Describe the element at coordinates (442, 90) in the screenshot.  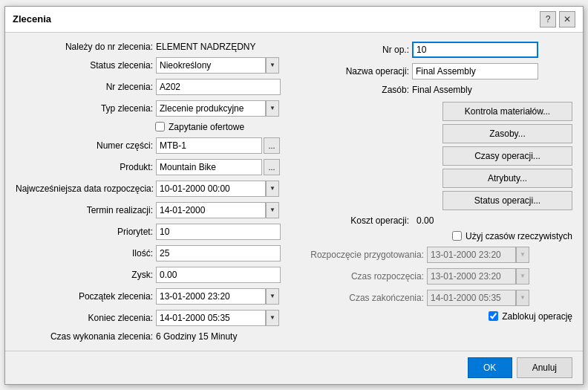
I see `resource-value: Final Assembly` at that location.